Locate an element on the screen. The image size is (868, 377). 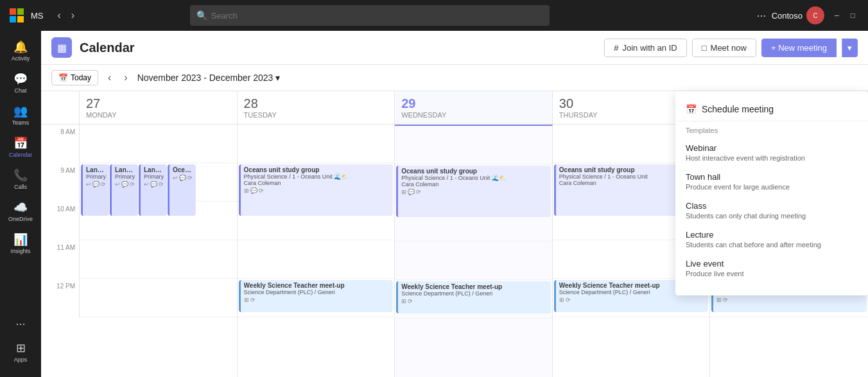
new-meeting-btn: + New meeting is located at coordinates (799, 48).